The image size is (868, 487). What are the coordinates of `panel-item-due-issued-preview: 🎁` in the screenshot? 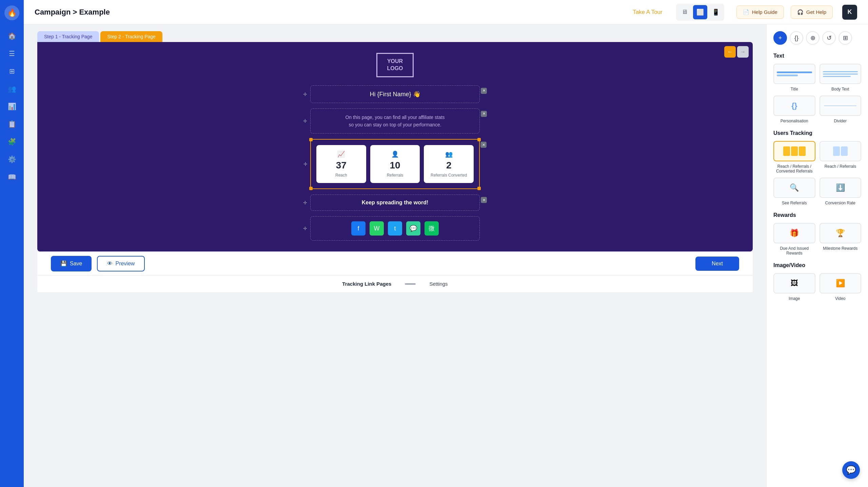 It's located at (794, 233).